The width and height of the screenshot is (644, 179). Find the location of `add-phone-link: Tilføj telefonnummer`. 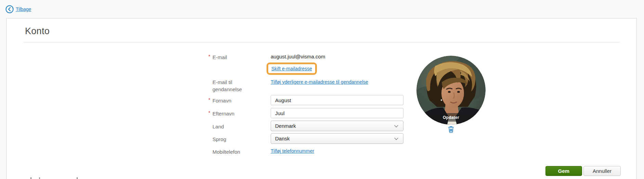

add-phone-link: Tilføj telefonnummer is located at coordinates (292, 151).